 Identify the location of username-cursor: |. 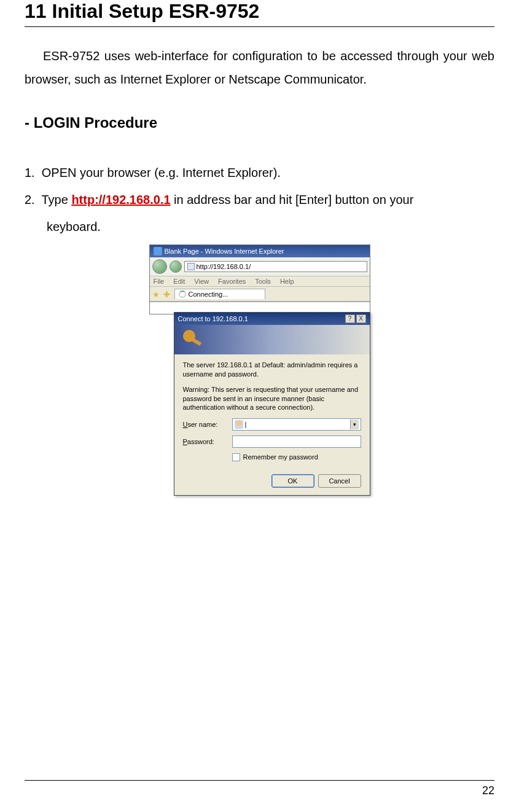
(246, 425).